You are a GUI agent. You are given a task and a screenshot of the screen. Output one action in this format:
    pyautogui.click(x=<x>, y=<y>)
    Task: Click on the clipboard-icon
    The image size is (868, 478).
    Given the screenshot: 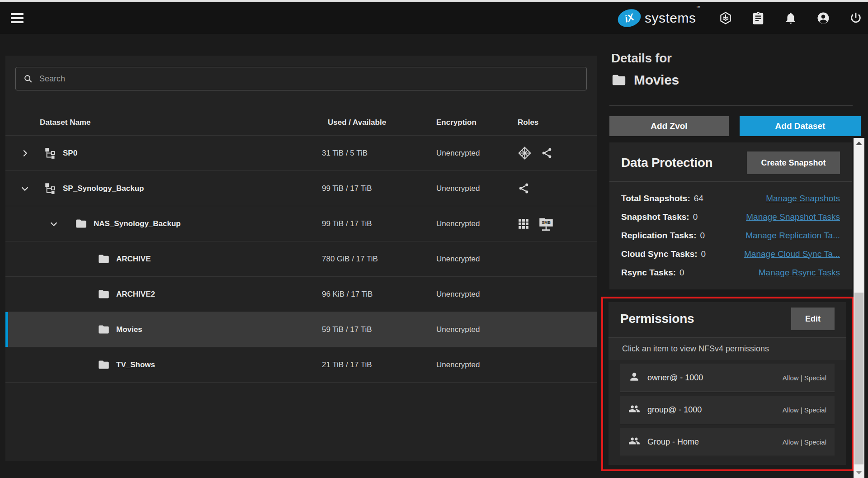 What is the action you would take?
    pyautogui.click(x=758, y=18)
    